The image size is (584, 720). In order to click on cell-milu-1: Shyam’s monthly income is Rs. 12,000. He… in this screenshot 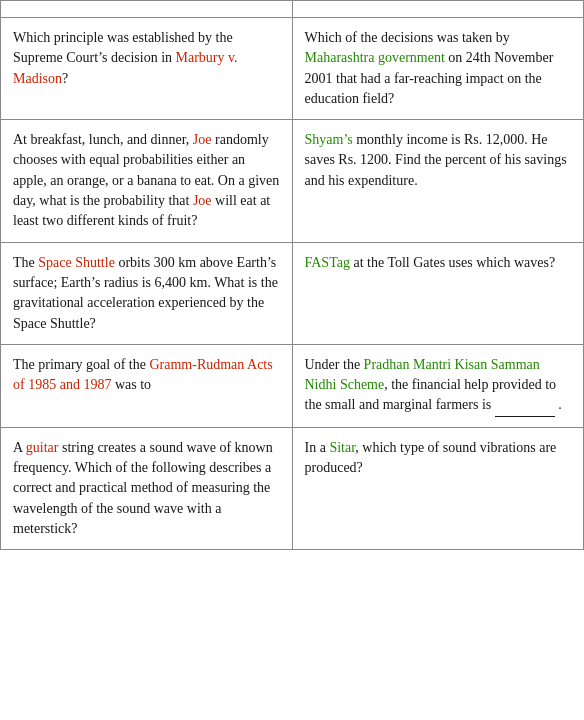, I will do `click(438, 181)`.